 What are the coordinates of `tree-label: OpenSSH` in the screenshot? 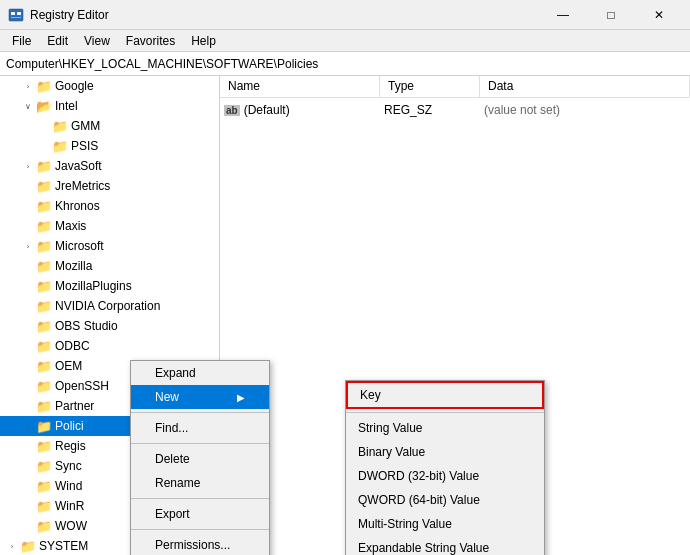 It's located at (82, 386).